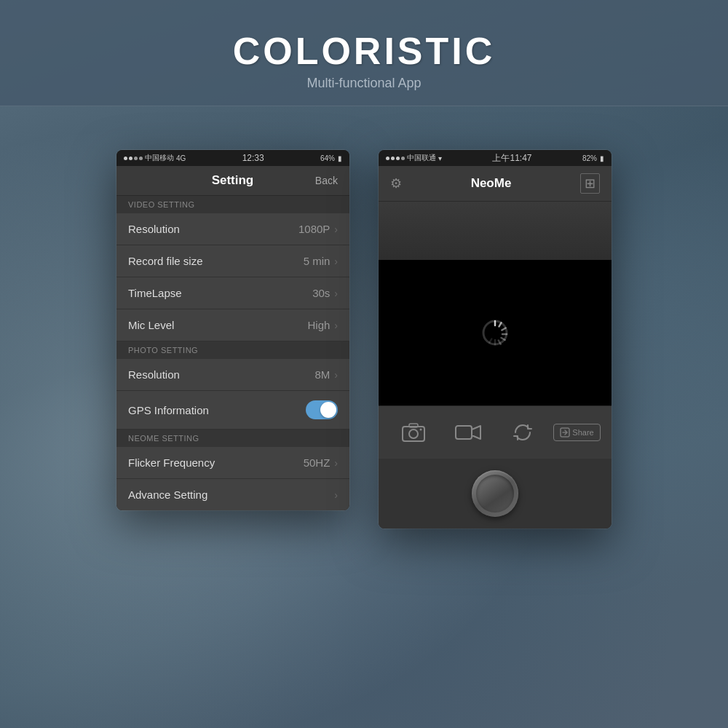 The width and height of the screenshot is (728, 728). I want to click on camera-button, so click(414, 432).